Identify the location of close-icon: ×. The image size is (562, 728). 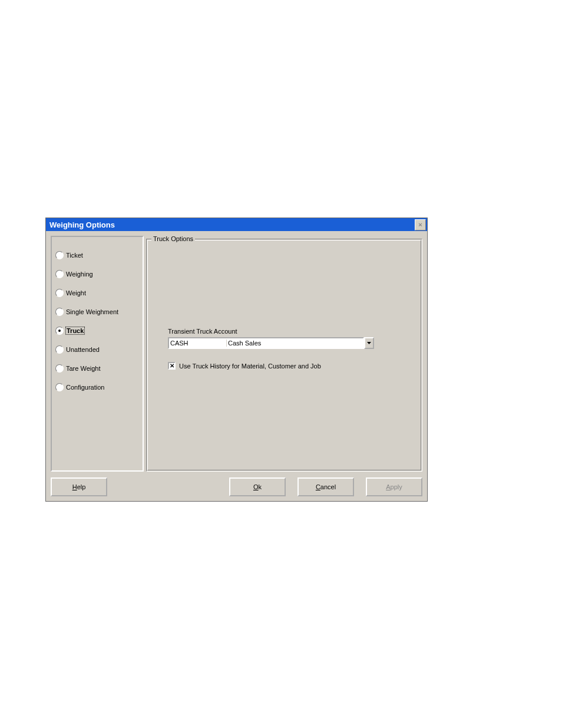
(420, 225).